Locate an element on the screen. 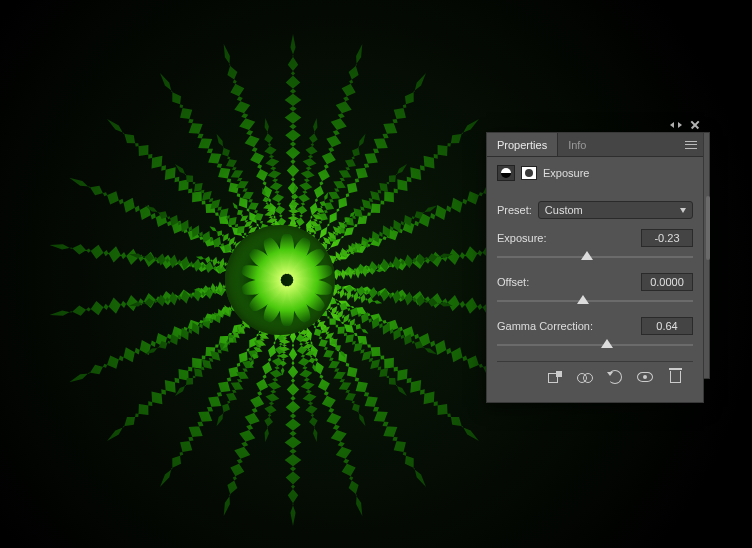  offset-slider-thumb is located at coordinates (583, 300).